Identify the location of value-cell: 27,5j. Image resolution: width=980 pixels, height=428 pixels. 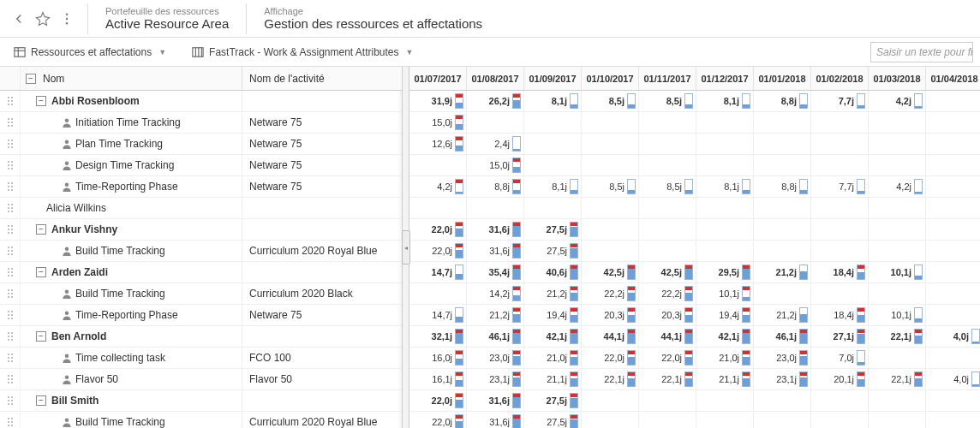
(553, 419).